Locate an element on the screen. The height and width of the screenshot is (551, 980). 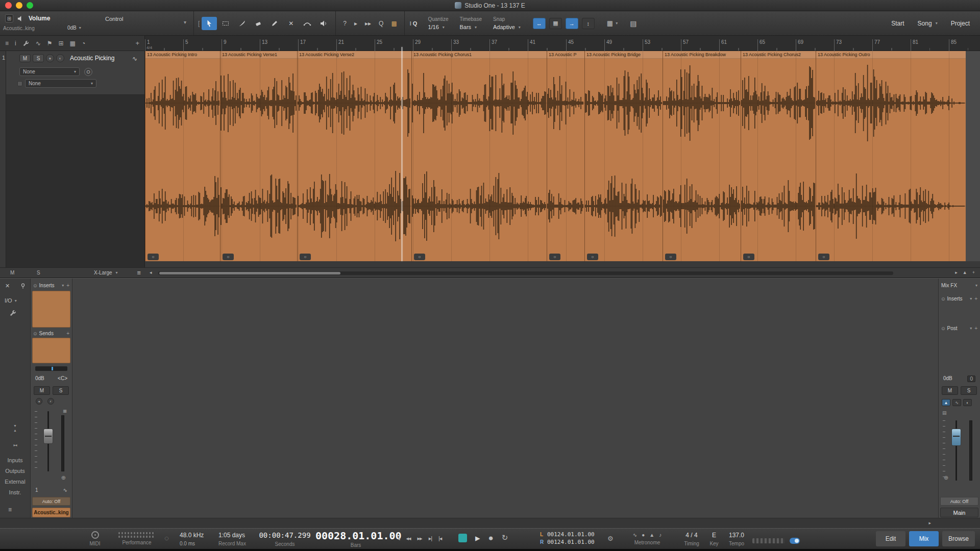
stop-button is located at coordinates (462, 538).